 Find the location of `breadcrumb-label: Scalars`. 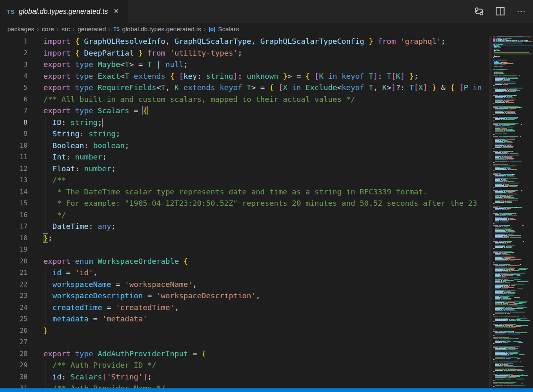

breadcrumb-label: Scalars is located at coordinates (228, 29).